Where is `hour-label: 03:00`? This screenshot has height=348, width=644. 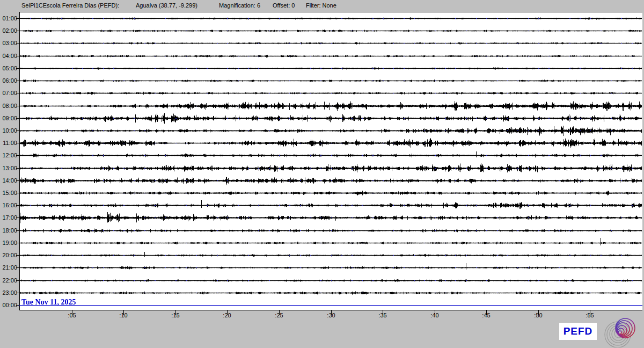 hour-label: 03:00 is located at coordinates (9, 43).